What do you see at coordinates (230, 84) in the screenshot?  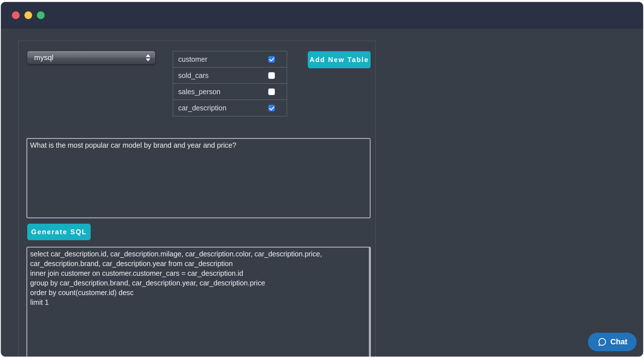 I see `tables-list: customer sold_cars sales_person car_desc…` at bounding box center [230, 84].